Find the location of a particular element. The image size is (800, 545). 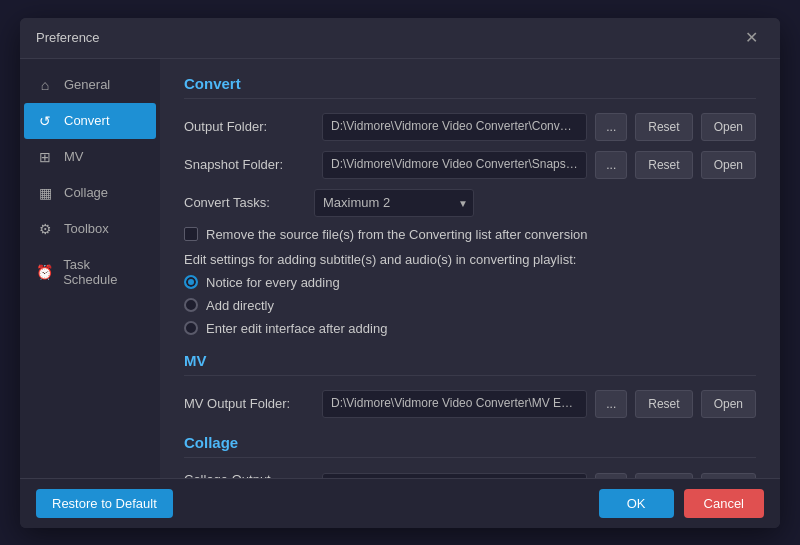

radio-enter-edit-label: Enter edit interface after adding is located at coordinates (296, 328).